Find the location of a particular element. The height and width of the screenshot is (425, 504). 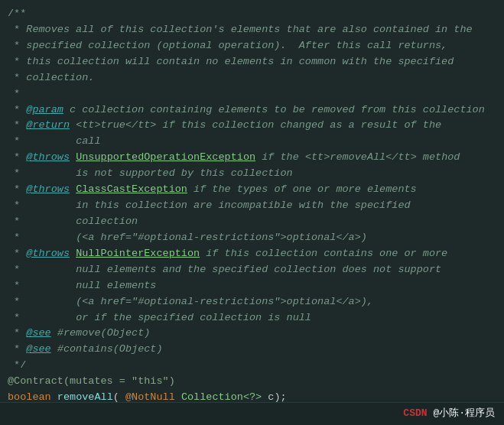

comment-body: * is located at coordinates (14, 95).